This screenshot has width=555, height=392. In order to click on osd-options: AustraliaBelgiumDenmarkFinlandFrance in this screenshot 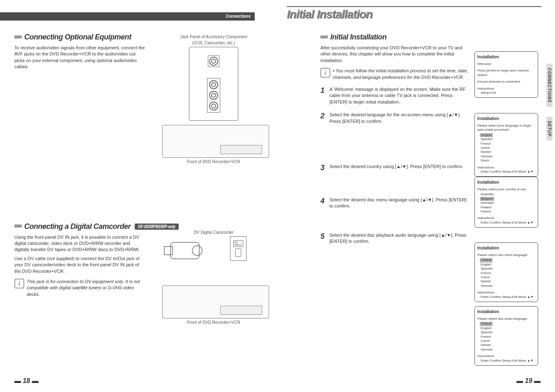, I will do `click(506, 203)`.